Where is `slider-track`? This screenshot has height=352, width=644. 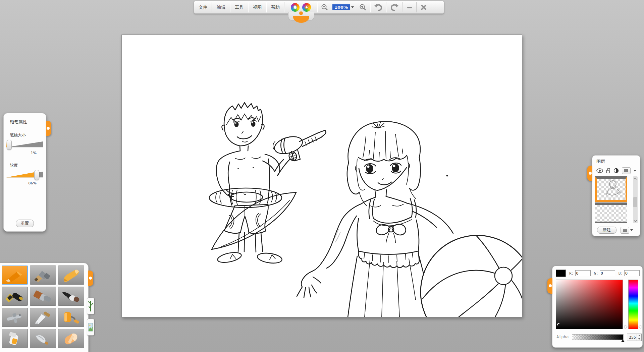 slider-track is located at coordinates (25, 144).